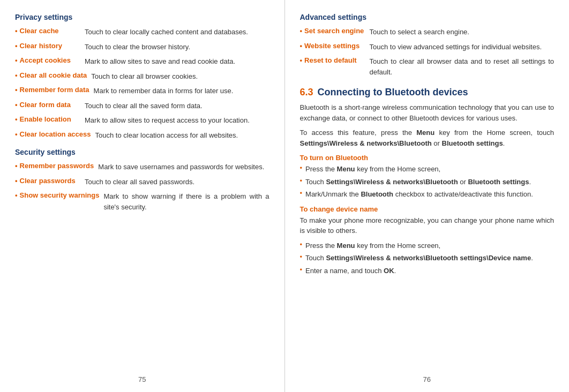  I want to click on security-section-title: Security settings, so click(143, 152).